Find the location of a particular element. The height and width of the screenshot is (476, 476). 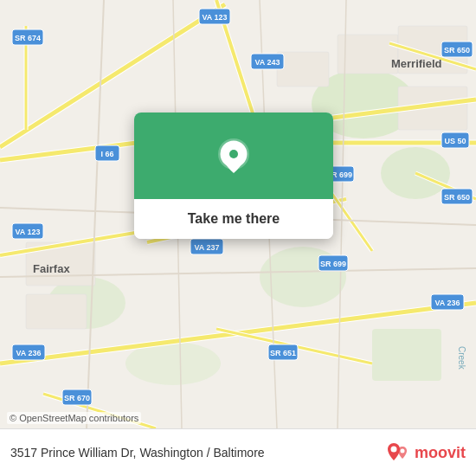

bottom-bar: 3517 Prince William Dr, Washington / Bal… is located at coordinates (238, 452).